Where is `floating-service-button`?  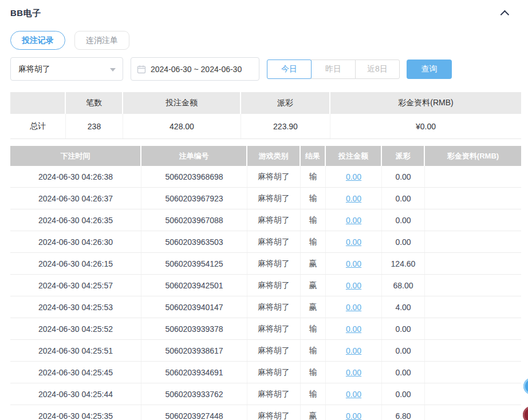 floating-service-button is located at coordinates (526, 386).